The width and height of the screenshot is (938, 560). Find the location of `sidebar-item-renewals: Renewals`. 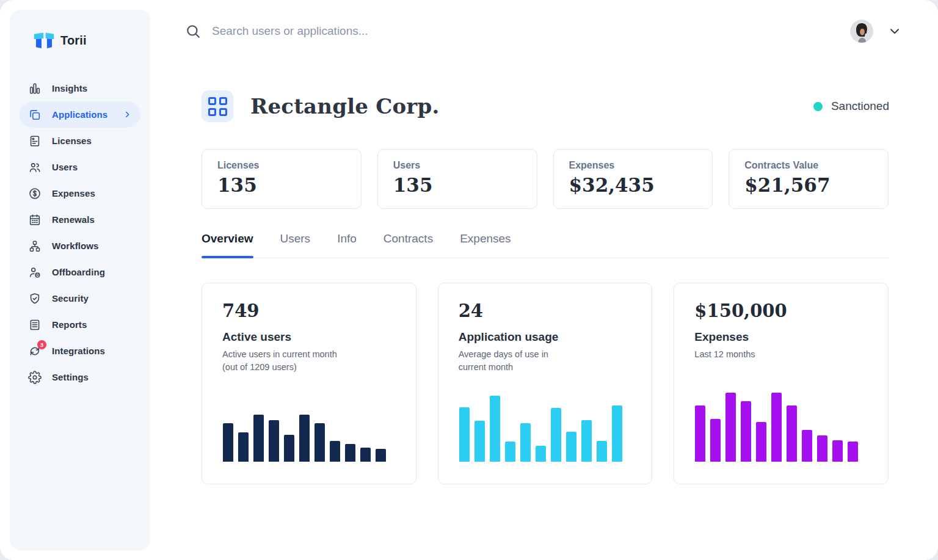

sidebar-item-renewals: Renewals is located at coordinates (80, 220).